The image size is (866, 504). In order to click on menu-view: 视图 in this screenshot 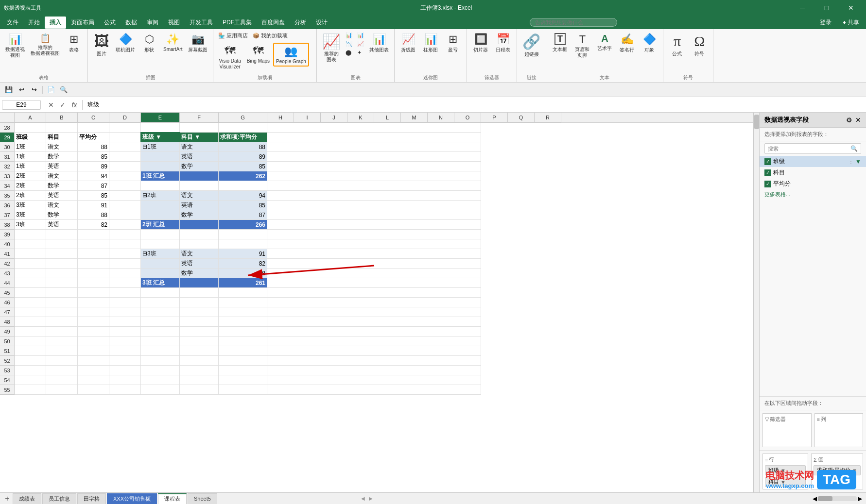, I will do `click(174, 22)`.